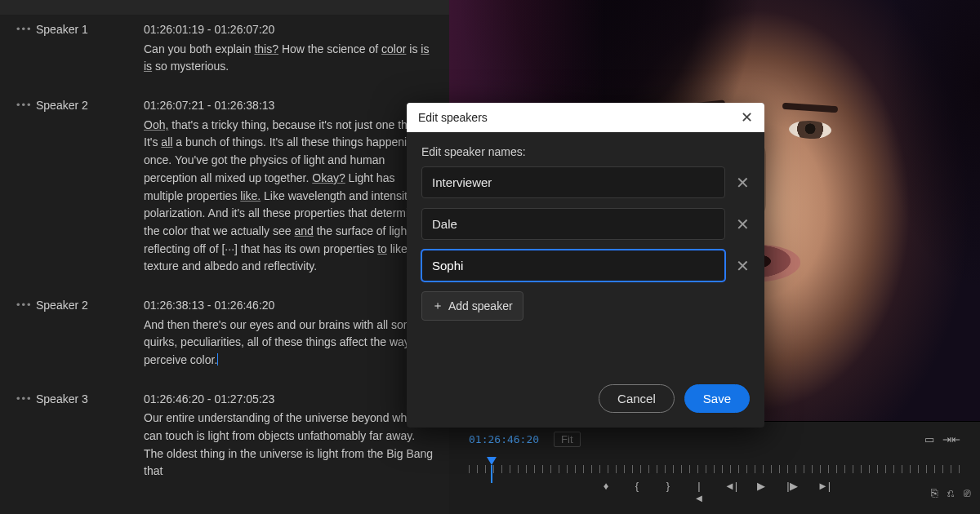 This screenshot has height=514, width=980. What do you see at coordinates (438, 306) in the screenshot?
I see `plus-icon: ＋` at bounding box center [438, 306].